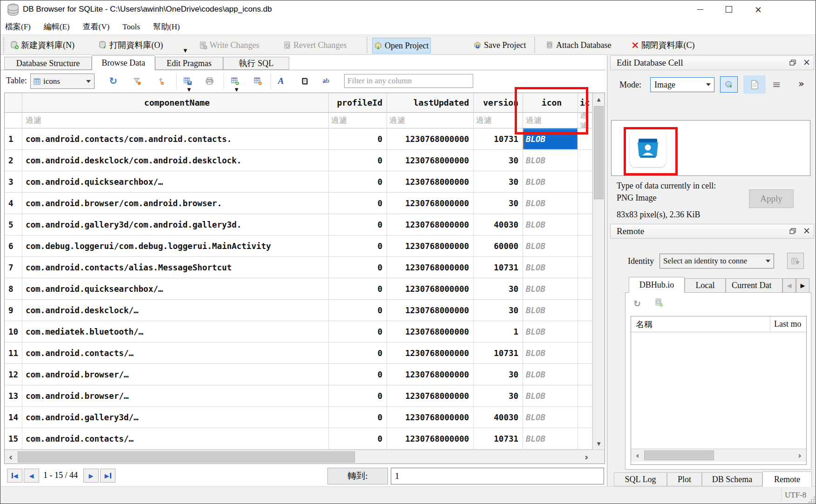  Describe the element at coordinates (729, 85) in the screenshot. I see `import-data-button` at that location.